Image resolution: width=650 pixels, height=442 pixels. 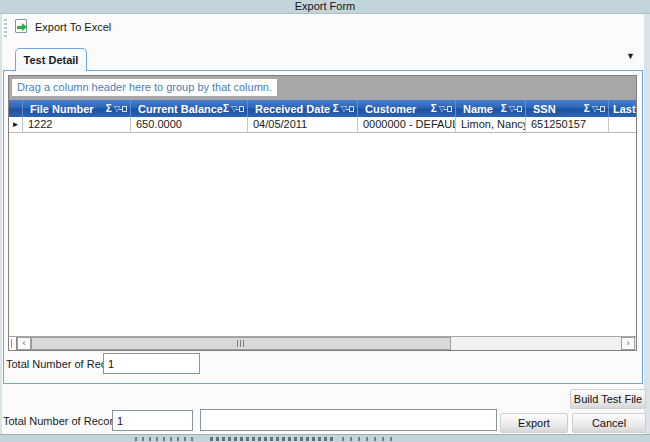 What do you see at coordinates (16, 125) in the screenshot?
I see `active-row-marker-icon: ►` at bounding box center [16, 125].